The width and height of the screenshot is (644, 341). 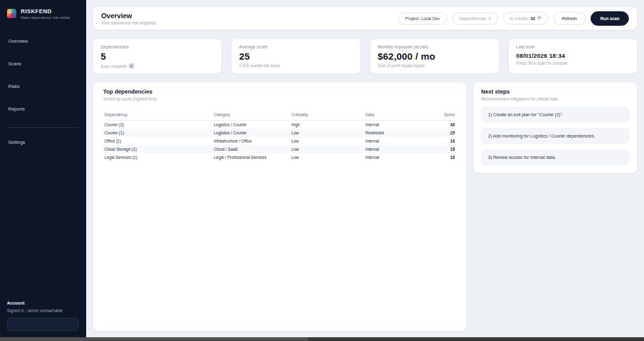 What do you see at coordinates (441, 116) in the screenshot?
I see `column-header-score: Score` at bounding box center [441, 116].